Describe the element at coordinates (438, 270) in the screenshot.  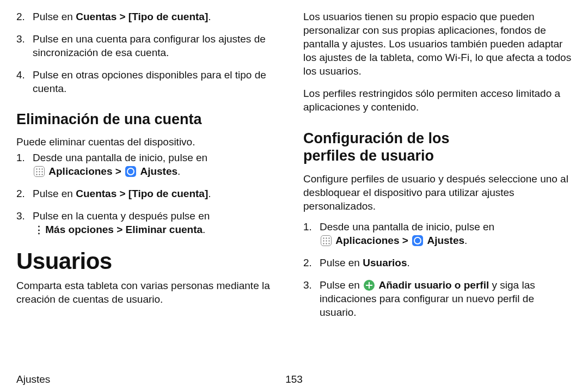
I see `profiles-steps: 1. Desde una pantalla de inicio, pulse e…` at that location.